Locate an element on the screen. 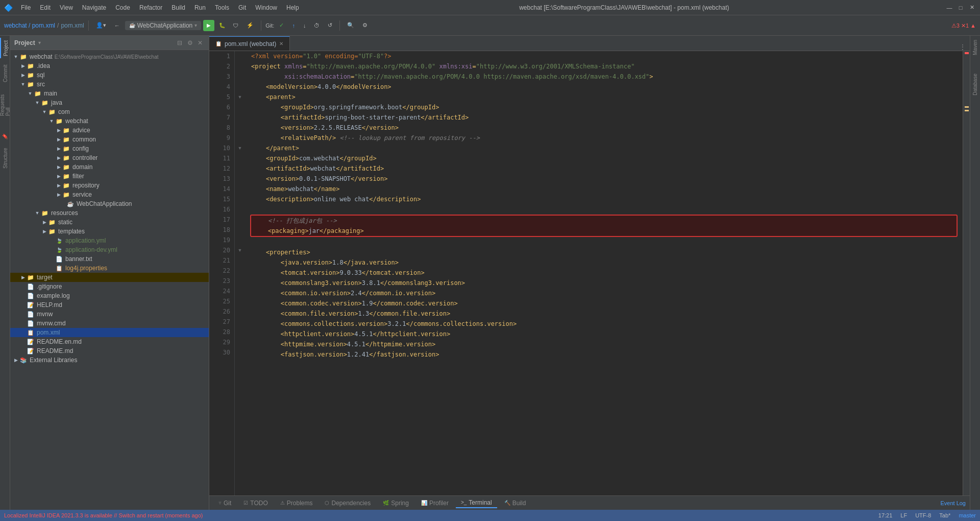 This screenshot has height=521, width=980. tree-item-application-dev-yml: 🍃 application-dev.yml is located at coordinates (109, 250).